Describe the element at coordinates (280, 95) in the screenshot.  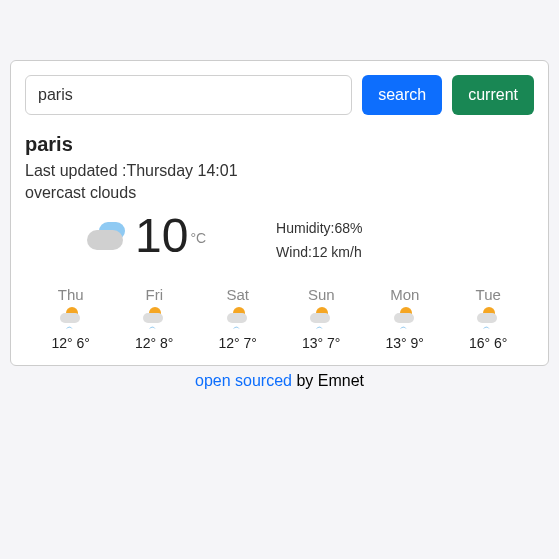
I see `search-row: search current` at that location.